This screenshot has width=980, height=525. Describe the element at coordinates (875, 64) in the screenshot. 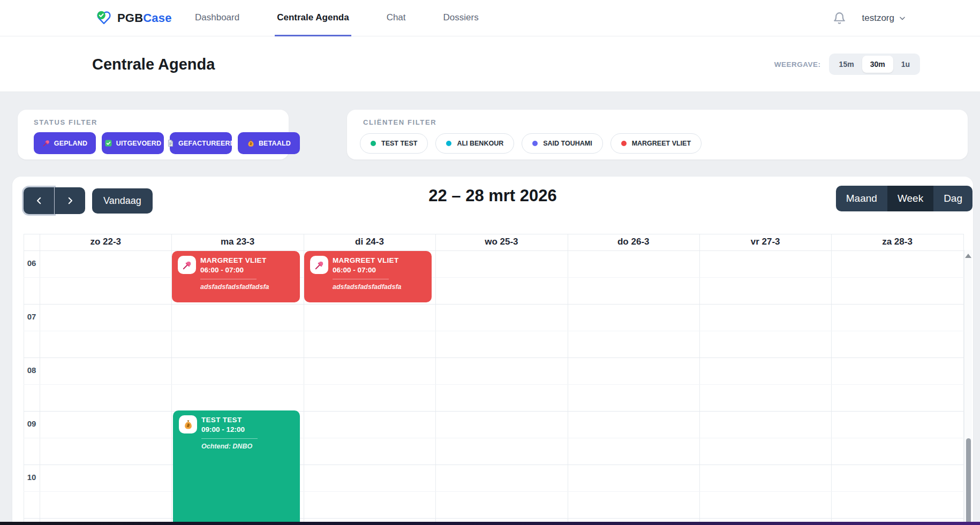

I see `interval-toggle: 15m 30m 1u` at that location.